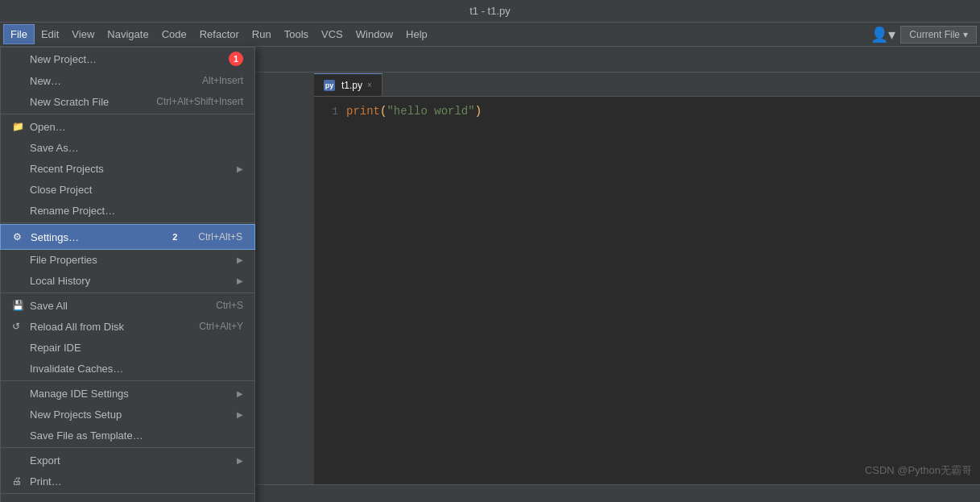 The width and height of the screenshot is (980, 502). I want to click on new-projects-setup-label: New Projects Setup, so click(130, 414).